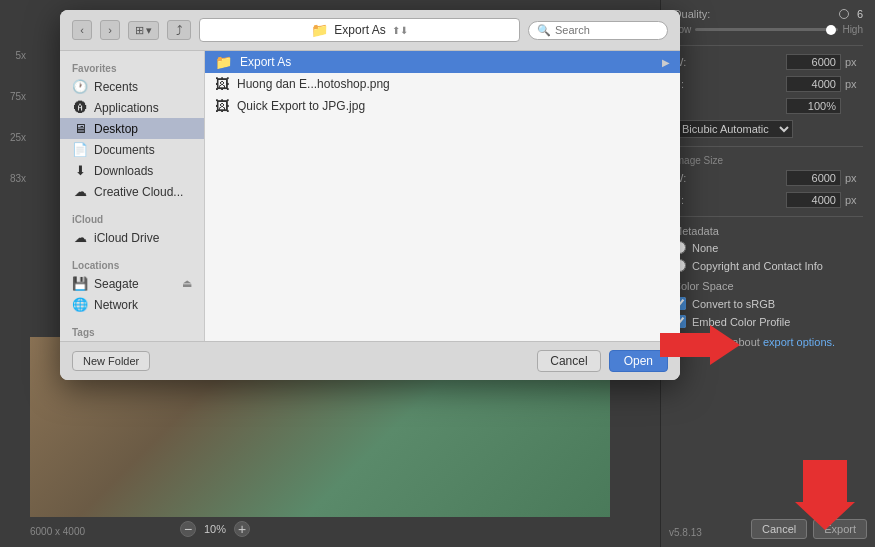  What do you see at coordinates (266, 62) in the screenshot?
I see `file-name-export-as: Export As` at bounding box center [266, 62].